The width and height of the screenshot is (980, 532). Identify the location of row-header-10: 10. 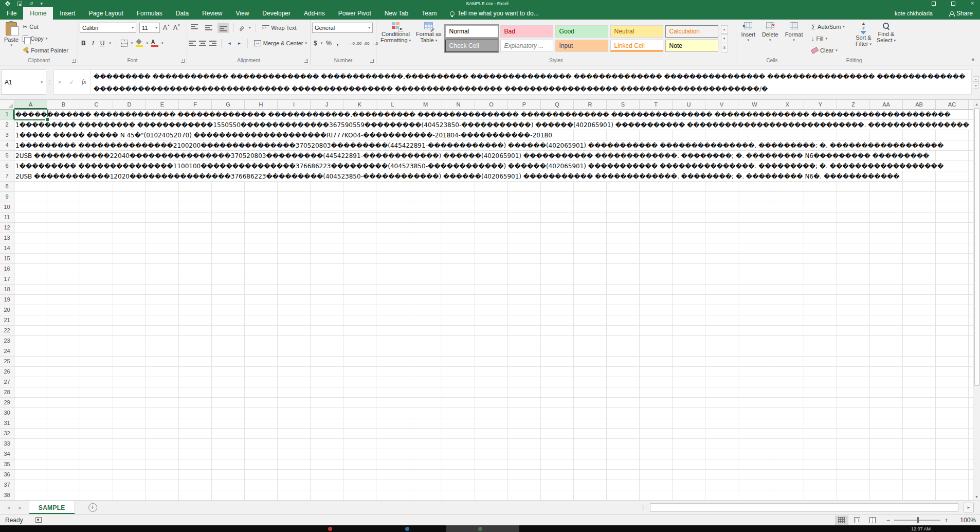
(7, 207).